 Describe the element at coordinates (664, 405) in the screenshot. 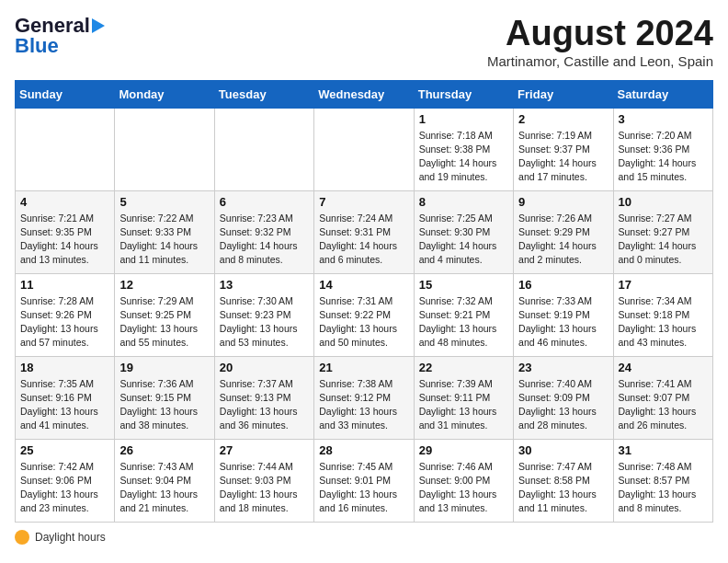

I see `day-info: Sunrise: 7:41 AMSunset: 9:07 PMDaylight:…` at that location.